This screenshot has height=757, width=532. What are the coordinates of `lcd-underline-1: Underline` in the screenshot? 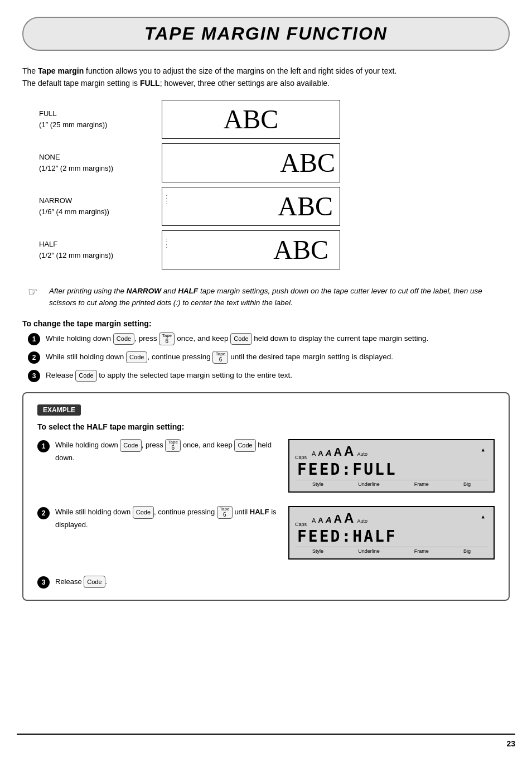 It's located at (369, 484).